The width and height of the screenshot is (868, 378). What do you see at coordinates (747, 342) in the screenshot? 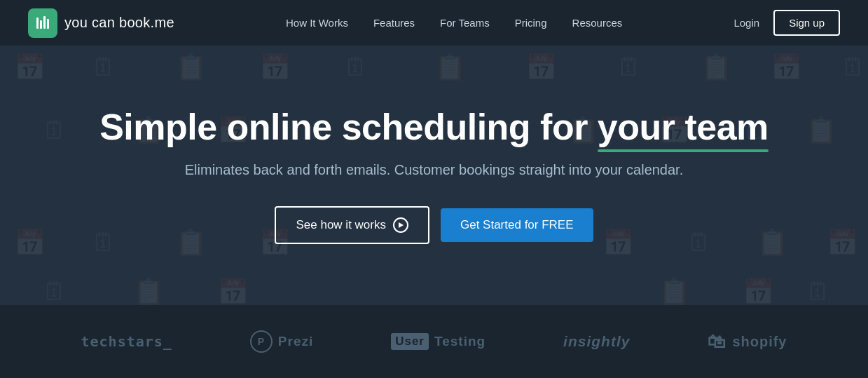
I see `trust-logo-shopify: 🛍 shopify` at bounding box center [747, 342].